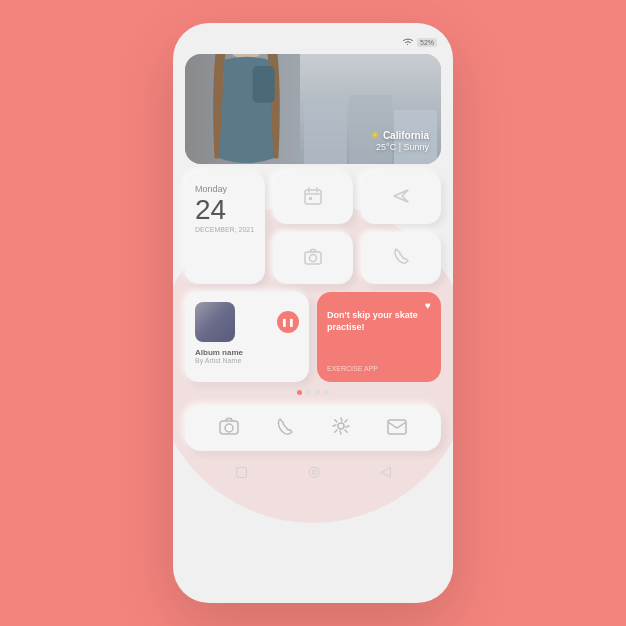 The height and width of the screenshot is (626, 626). I want to click on send-icon, so click(401, 198).